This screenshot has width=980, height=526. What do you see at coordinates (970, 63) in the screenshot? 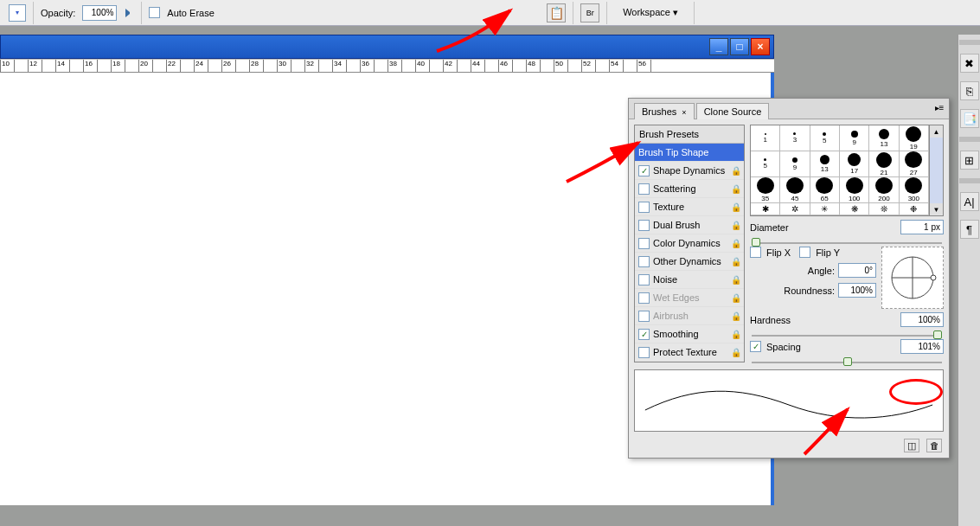
I see `palette-icon: ✖` at bounding box center [970, 63].